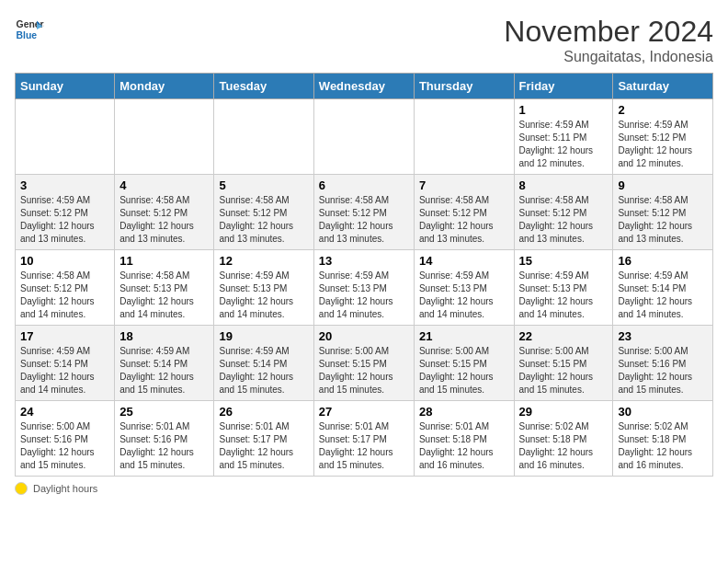 The width and height of the screenshot is (728, 563). I want to click on day-number: 16, so click(663, 261).